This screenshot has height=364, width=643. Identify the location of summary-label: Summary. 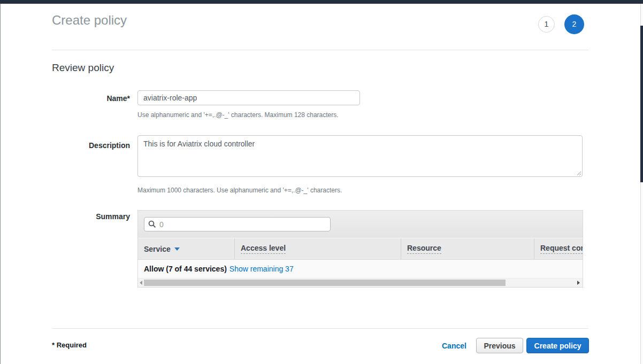
(91, 216).